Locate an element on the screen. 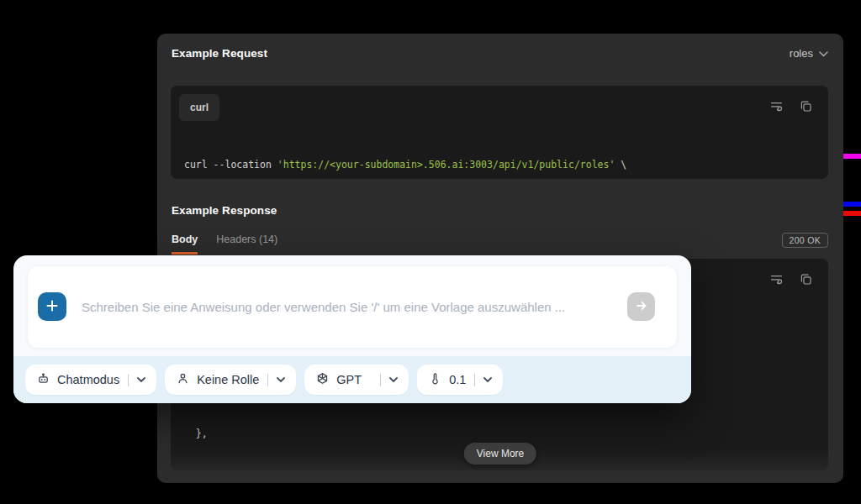 This screenshot has height=504, width=861. edge-marker-red is located at coordinates (853, 213).